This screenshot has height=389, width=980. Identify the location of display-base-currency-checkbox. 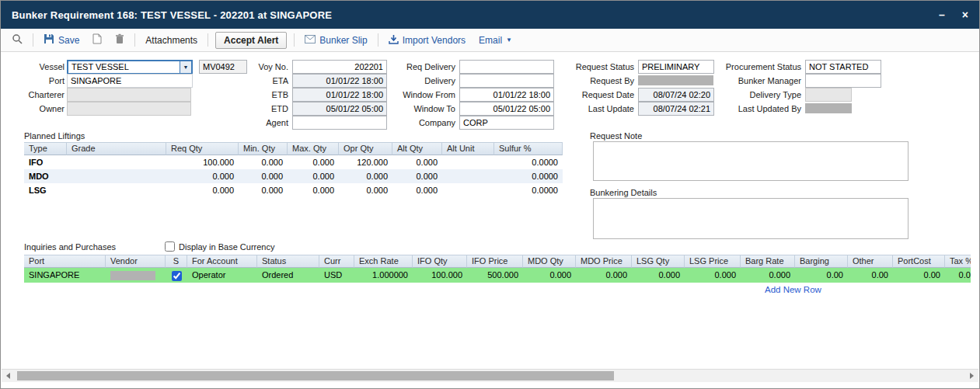
(169, 247).